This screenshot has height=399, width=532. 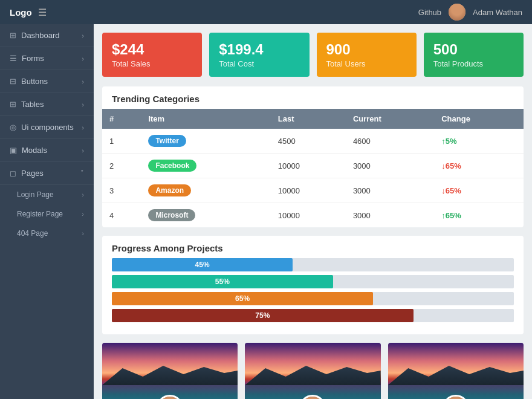 What do you see at coordinates (152, 50) in the screenshot?
I see `stat-value: $244` at bounding box center [152, 50].